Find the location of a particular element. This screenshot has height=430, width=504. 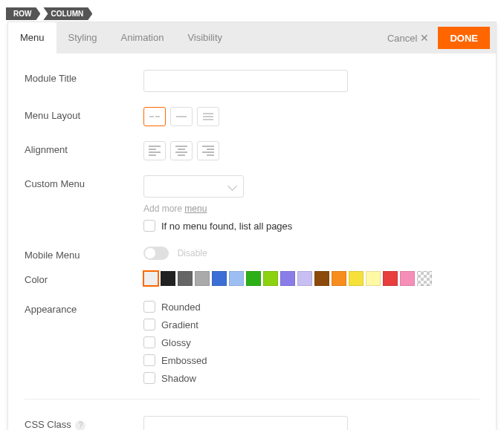

mobile-menu-toggle is located at coordinates (156, 253).